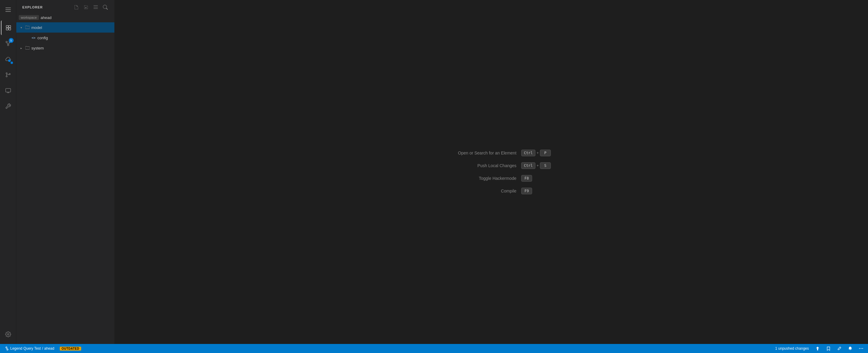  I want to click on folder-icon-system, so click(28, 48).